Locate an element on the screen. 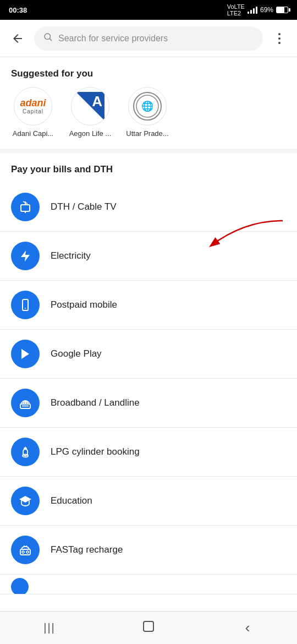 The image size is (297, 644). bill-item-dth: DTH / Cable TV is located at coordinates (148, 207).